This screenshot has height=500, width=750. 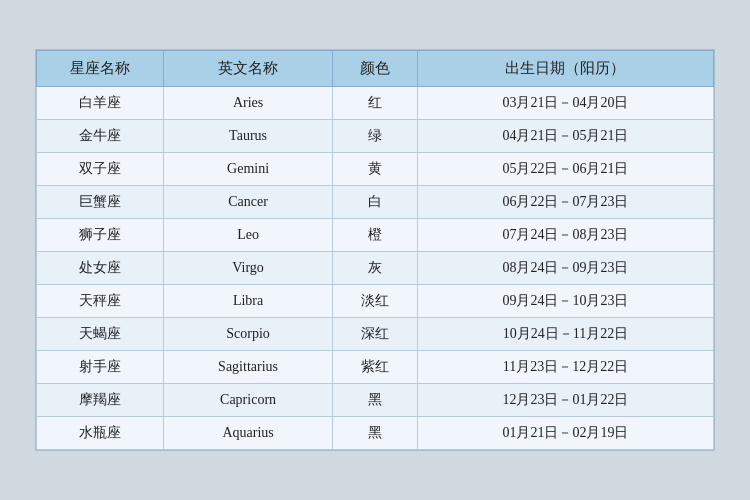 What do you see at coordinates (376, 368) in the screenshot?
I see `table-row: 射手座Sagittarius紫红11月23日－12月22日` at bounding box center [376, 368].